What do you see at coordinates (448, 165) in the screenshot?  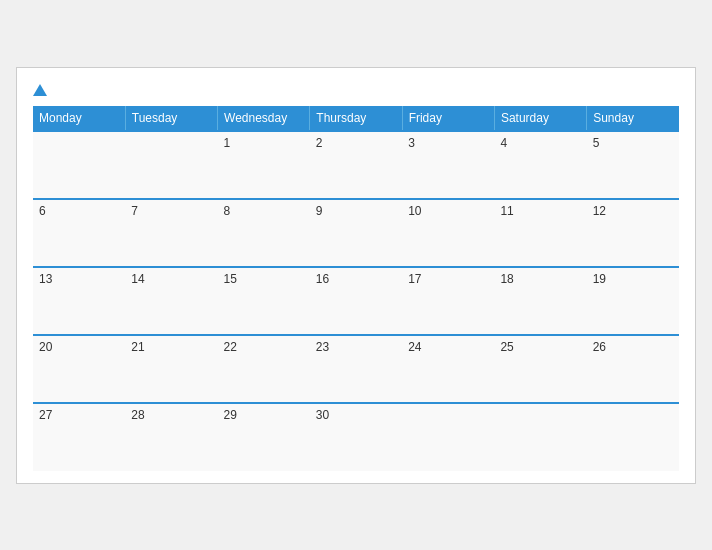 I see `calendar-day-cell: 3` at bounding box center [448, 165].